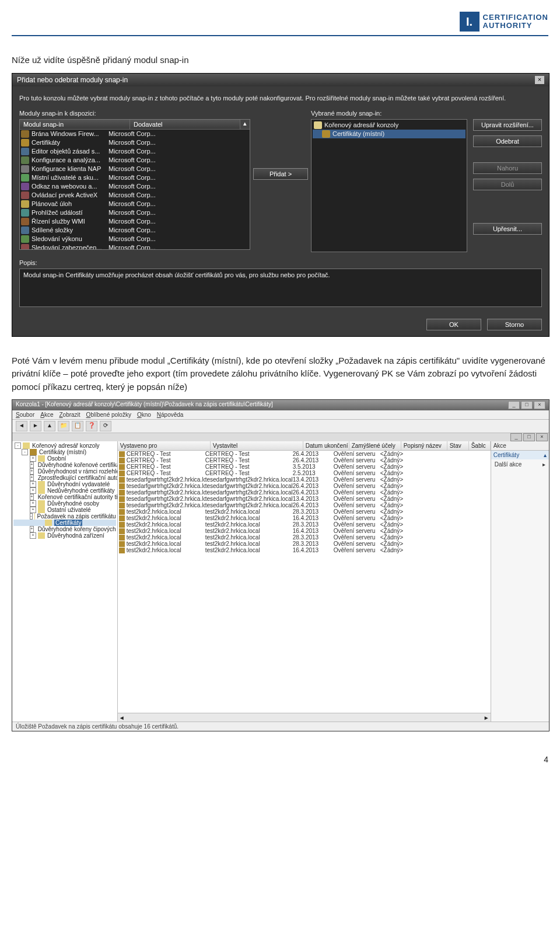  I want to click on menu-item: Oblíbené položky, so click(108, 414).